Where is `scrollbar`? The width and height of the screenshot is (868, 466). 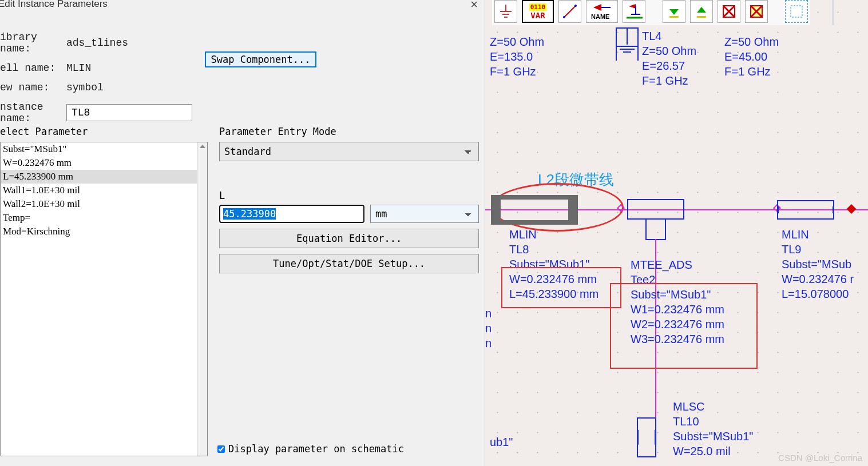 scrollbar is located at coordinates (202, 299).